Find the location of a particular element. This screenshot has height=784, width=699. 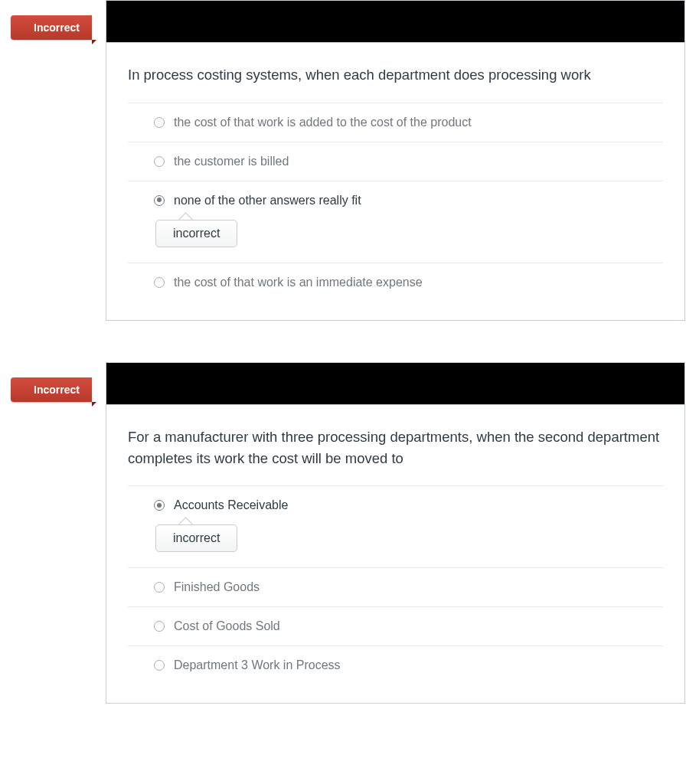

answer-option: the customer is billed is located at coordinates (395, 162).